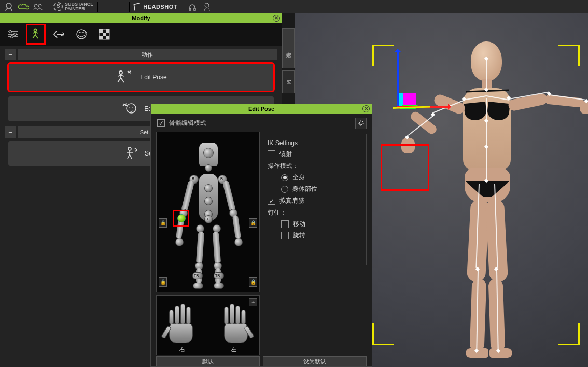 The width and height of the screenshot is (588, 367). Describe the element at coordinates (23, 7) in the screenshot. I see `cloud-icon` at that location.